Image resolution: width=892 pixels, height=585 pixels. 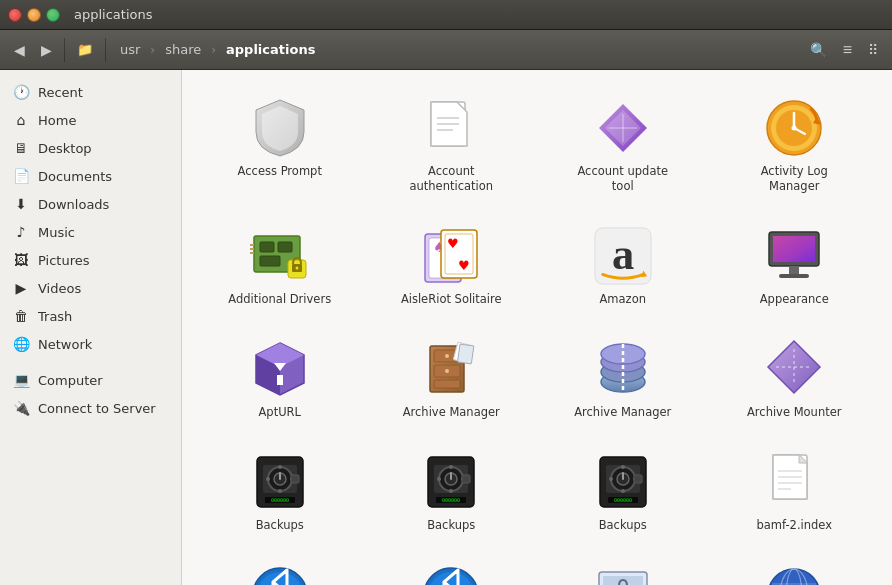 What do you see at coordinates (106, 50) in the screenshot?
I see `toolbar-separator2` at bounding box center [106, 50].